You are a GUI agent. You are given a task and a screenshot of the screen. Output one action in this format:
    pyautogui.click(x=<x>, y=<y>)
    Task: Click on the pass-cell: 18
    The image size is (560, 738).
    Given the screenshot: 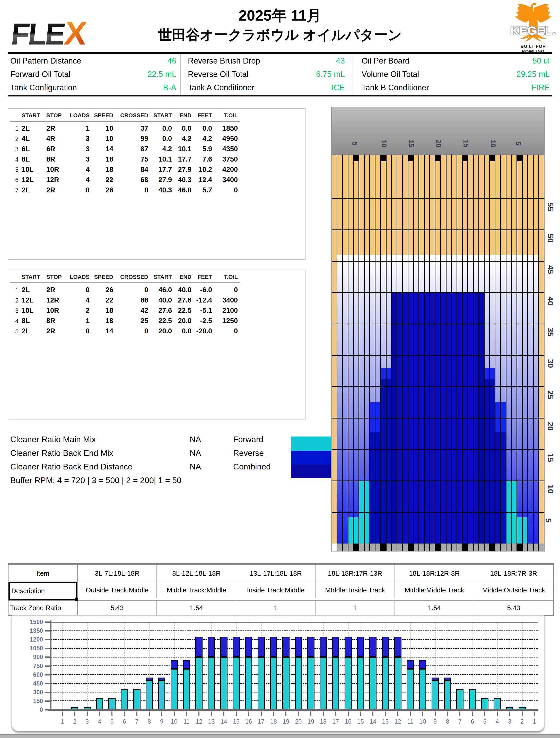 What is the action you would take?
    pyautogui.click(x=103, y=169)
    